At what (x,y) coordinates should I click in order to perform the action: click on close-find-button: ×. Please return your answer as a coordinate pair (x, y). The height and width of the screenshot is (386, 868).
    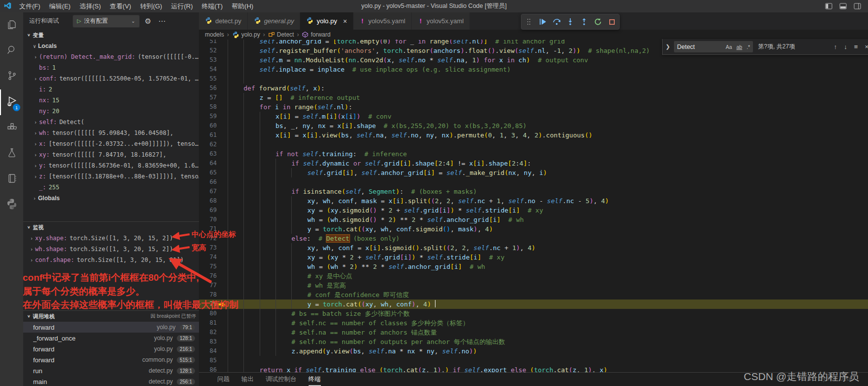
    Looking at the image, I should click on (865, 46).